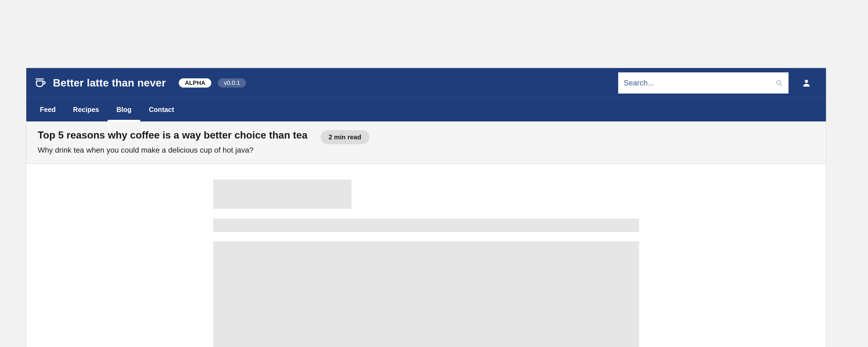 The width and height of the screenshot is (868, 347). I want to click on search-input, so click(704, 83).